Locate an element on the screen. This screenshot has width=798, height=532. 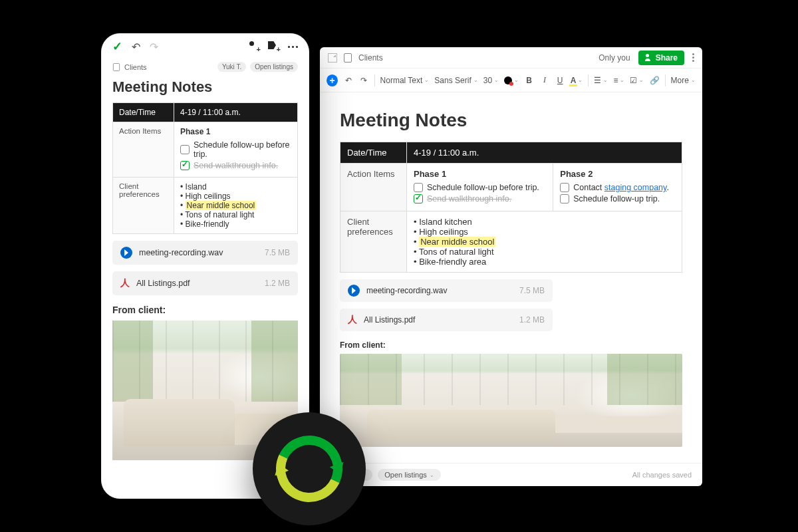
insert-button: + is located at coordinates (332, 80).